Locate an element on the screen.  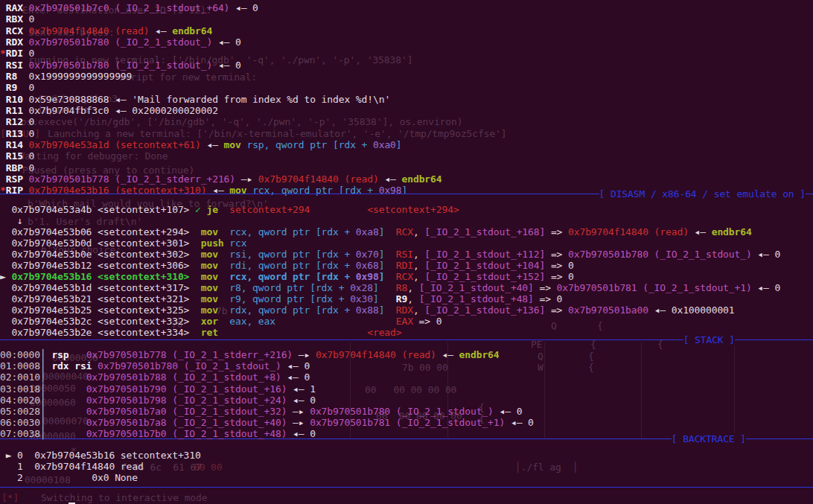
terminal-line: R11 0x7b9704fbf3c0 ◂— 0x2000200020002 is located at coordinates (109, 110).